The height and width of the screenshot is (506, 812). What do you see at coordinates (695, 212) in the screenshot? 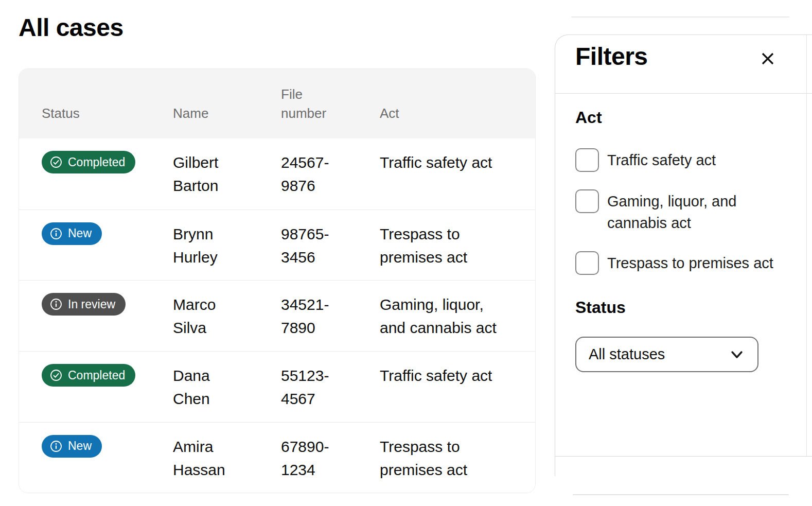
I see `act-checkbox-label: Gaming, liquor, and cannabis act` at bounding box center [695, 212].